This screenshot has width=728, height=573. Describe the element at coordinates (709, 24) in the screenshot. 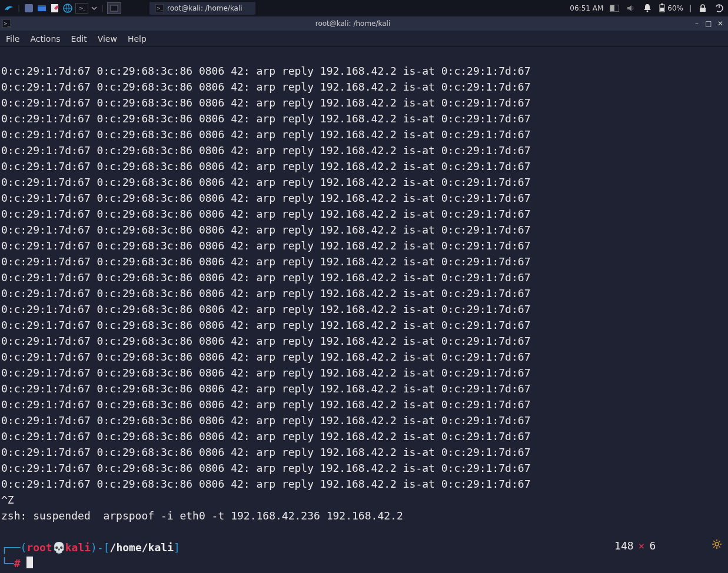

I see `maximize-button: □` at that location.